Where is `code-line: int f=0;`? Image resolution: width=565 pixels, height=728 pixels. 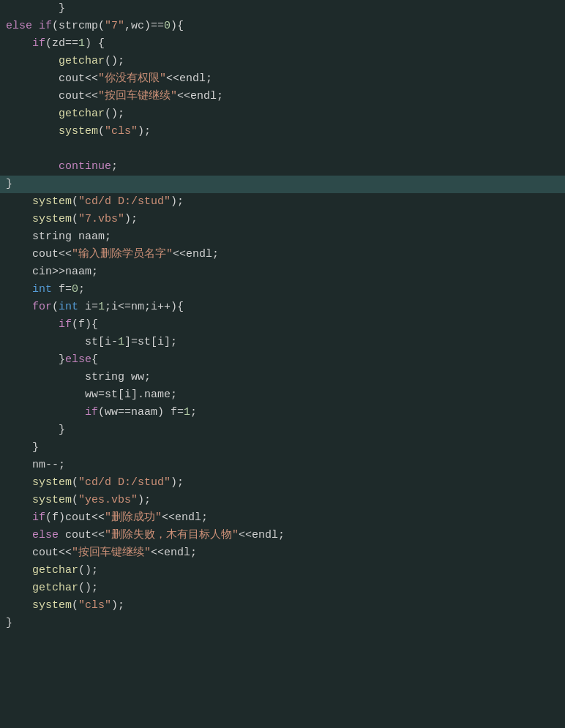
code-line: int f=0; is located at coordinates (282, 290).